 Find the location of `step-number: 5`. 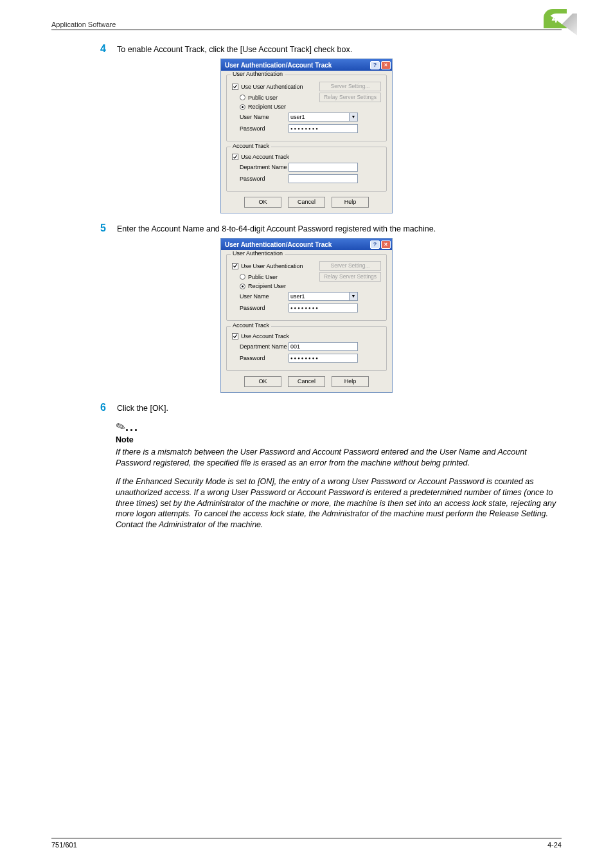

step-number: 5 is located at coordinates (109, 228).